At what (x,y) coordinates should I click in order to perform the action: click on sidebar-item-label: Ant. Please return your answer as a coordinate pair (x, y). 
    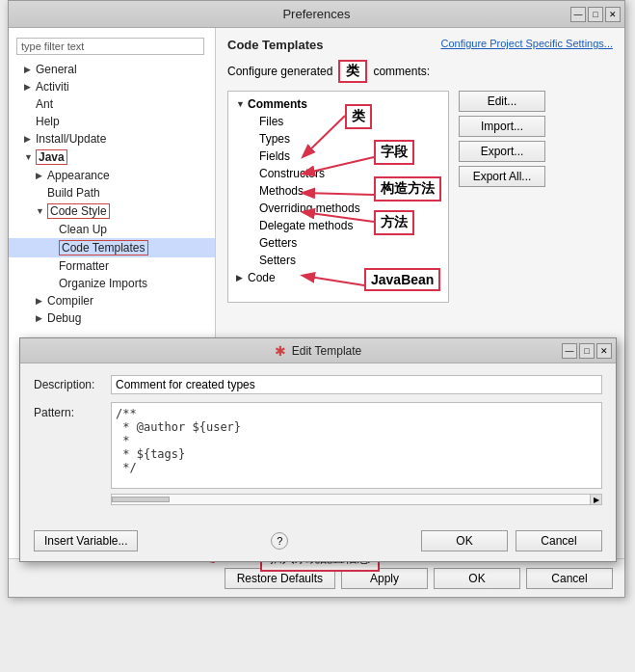
    Looking at the image, I should click on (44, 104).